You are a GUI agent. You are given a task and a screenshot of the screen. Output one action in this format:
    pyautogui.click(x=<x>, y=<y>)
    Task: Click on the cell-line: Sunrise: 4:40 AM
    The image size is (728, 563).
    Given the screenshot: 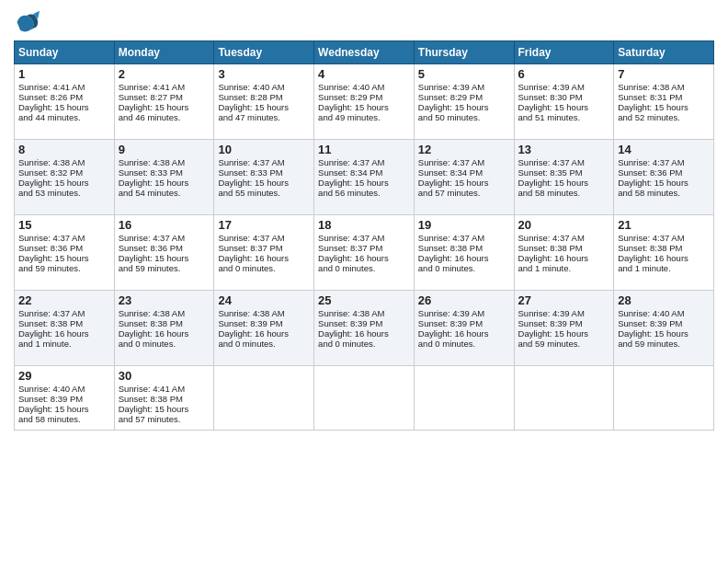 What is the action you would take?
    pyautogui.click(x=264, y=86)
    